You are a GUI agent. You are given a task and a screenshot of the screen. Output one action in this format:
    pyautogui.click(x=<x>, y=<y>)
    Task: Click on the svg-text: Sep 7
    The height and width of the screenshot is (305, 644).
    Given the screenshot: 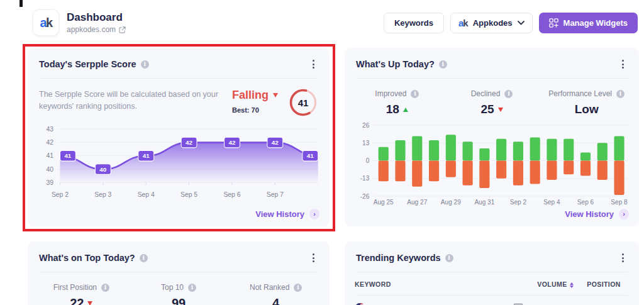 What is the action you would take?
    pyautogui.click(x=275, y=195)
    